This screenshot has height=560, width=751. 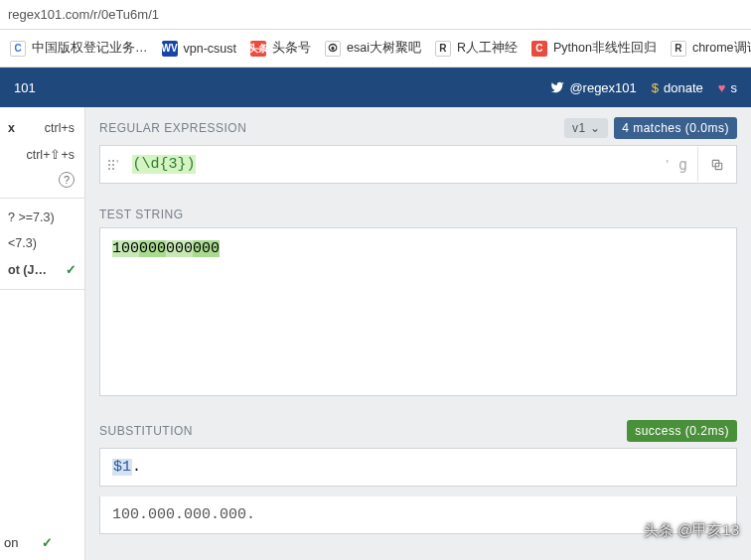 What do you see at coordinates (395, 165) in the screenshot?
I see `regex-input: (\d{3})` at bounding box center [395, 165].